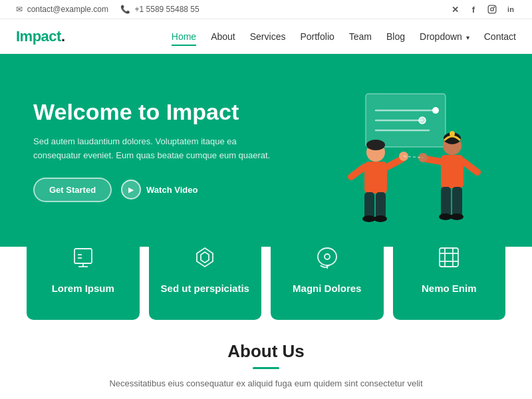 The image size is (532, 399). I want to click on feature-title-2: Magni Dolores, so click(327, 289).